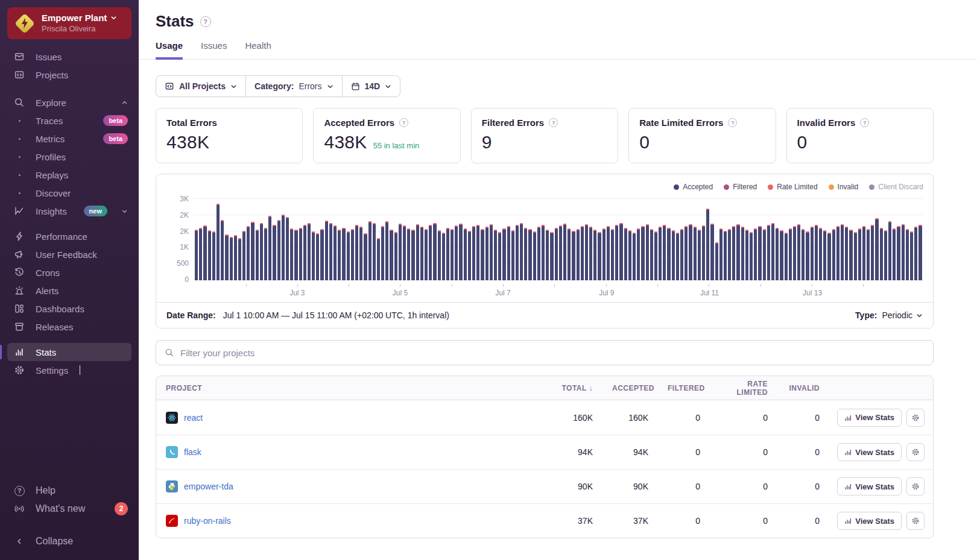 The height and width of the screenshot is (560, 977). I want to click on sidebar-item-settings: Settings, so click(69, 370).